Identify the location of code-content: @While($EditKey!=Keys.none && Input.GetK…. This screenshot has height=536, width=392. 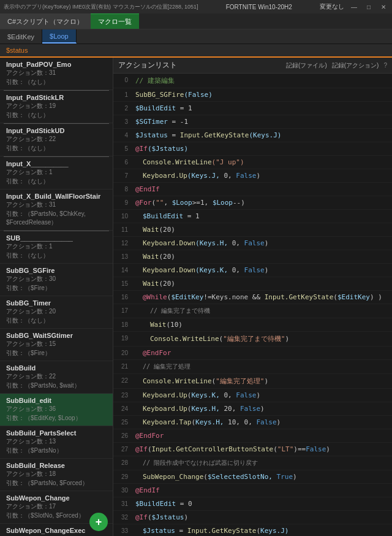
(262, 297).